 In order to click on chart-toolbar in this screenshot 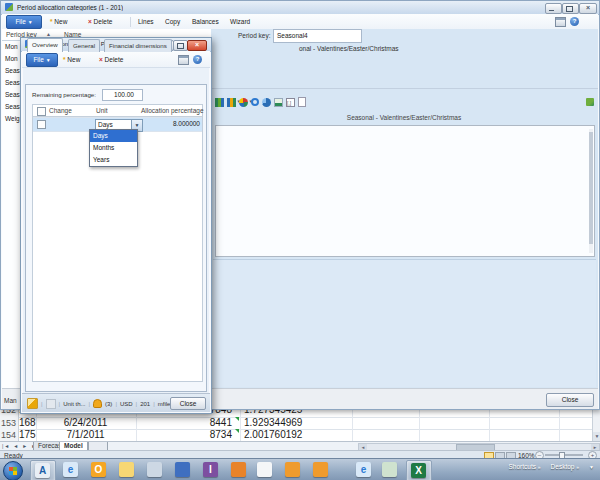, I will do `click(260, 102)`.